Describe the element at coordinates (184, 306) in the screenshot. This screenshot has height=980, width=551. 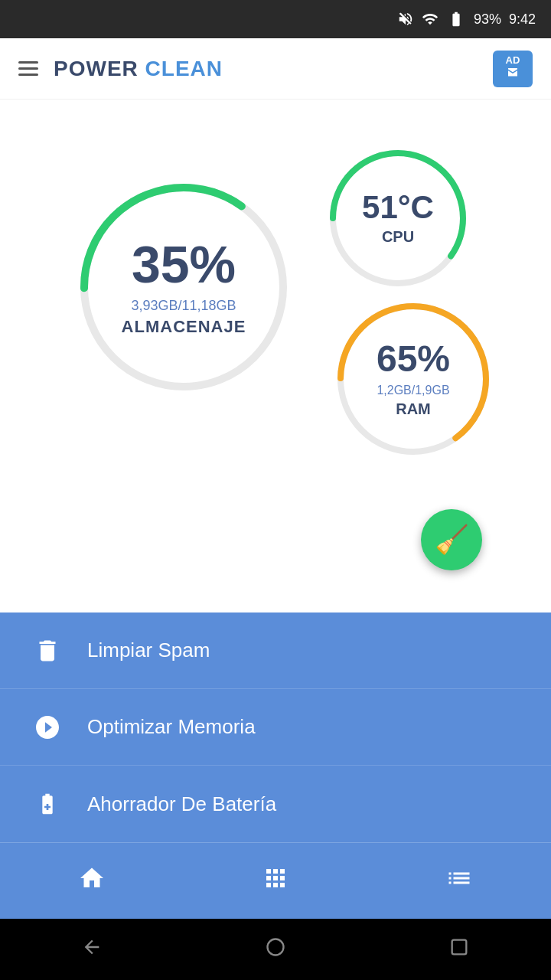
I see `storage-detail: 3,93GB/11,18GB` at that location.